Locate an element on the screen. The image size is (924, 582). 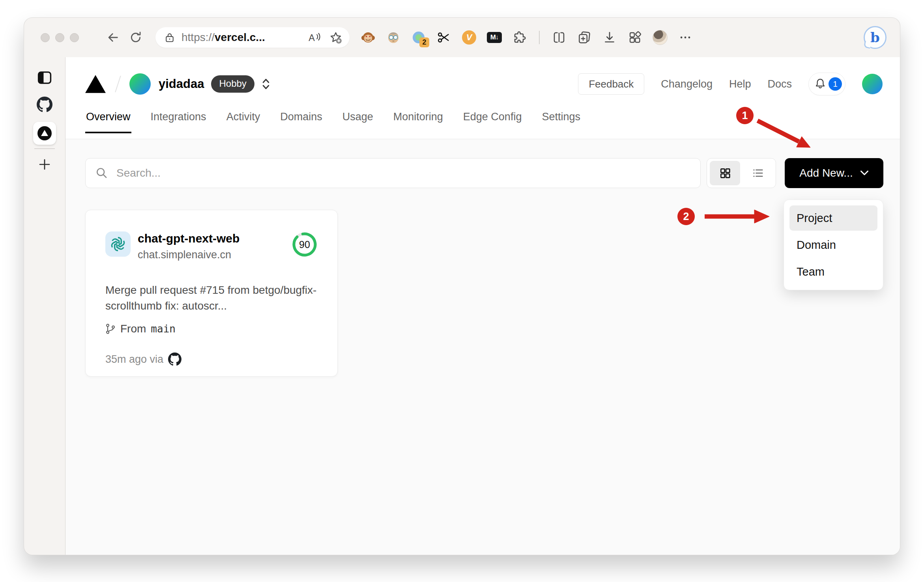
face-extension-button is located at coordinates (393, 37).